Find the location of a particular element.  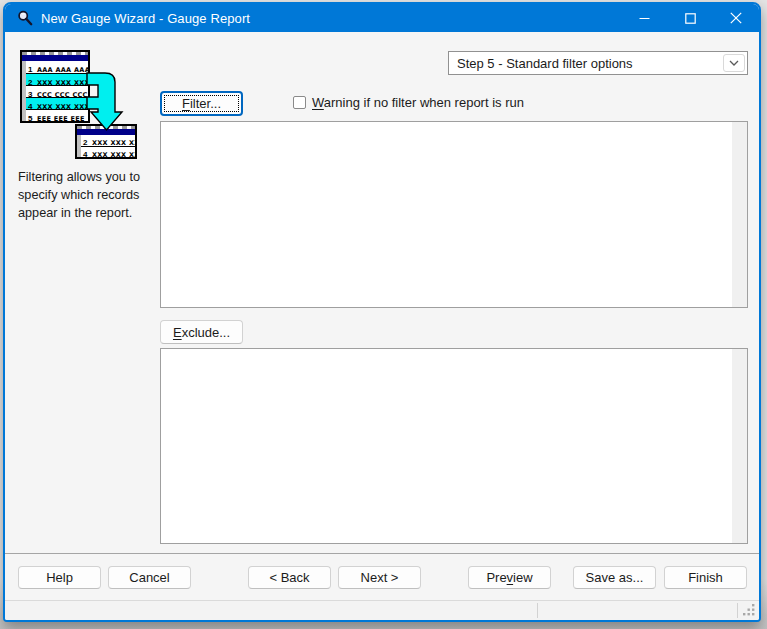

warning-checkbox is located at coordinates (300, 102).